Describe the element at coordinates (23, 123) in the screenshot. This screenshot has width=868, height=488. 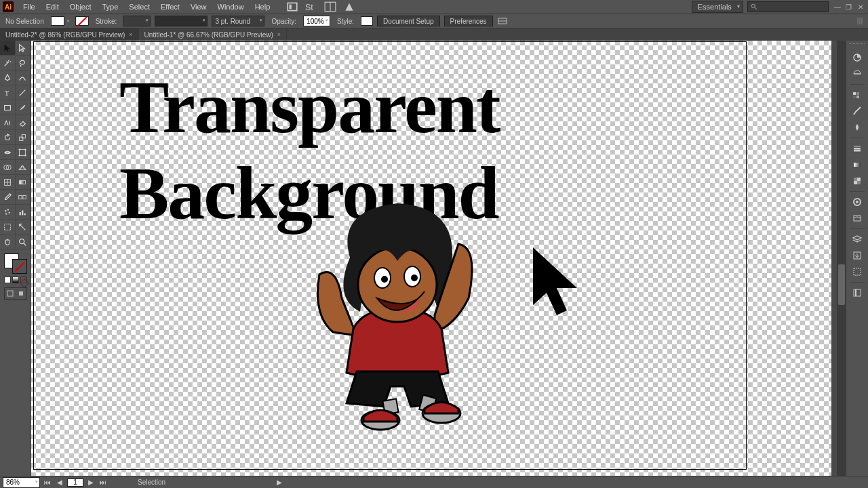
I see `eraser-tool` at that location.